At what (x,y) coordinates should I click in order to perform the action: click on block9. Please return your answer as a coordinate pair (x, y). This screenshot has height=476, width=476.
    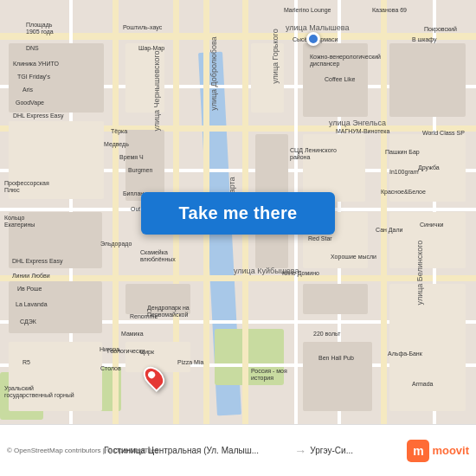
    Looking at the image, I should click on (428, 80).